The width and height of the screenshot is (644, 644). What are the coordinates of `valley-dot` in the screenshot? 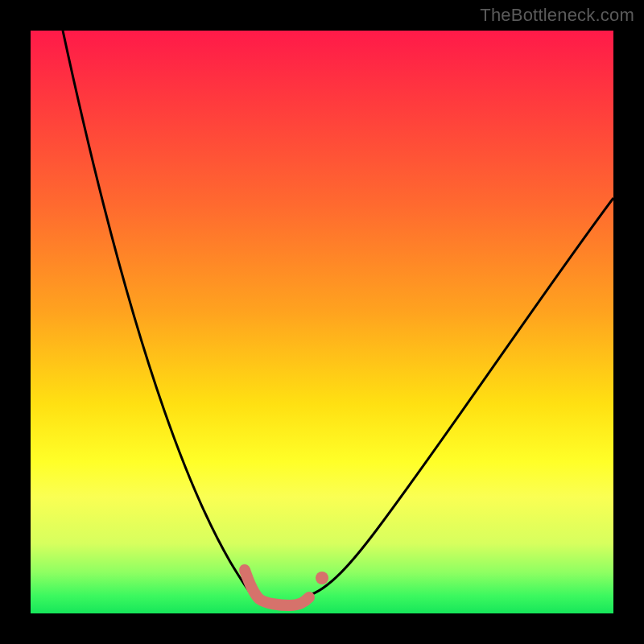 It's located at (322, 578).